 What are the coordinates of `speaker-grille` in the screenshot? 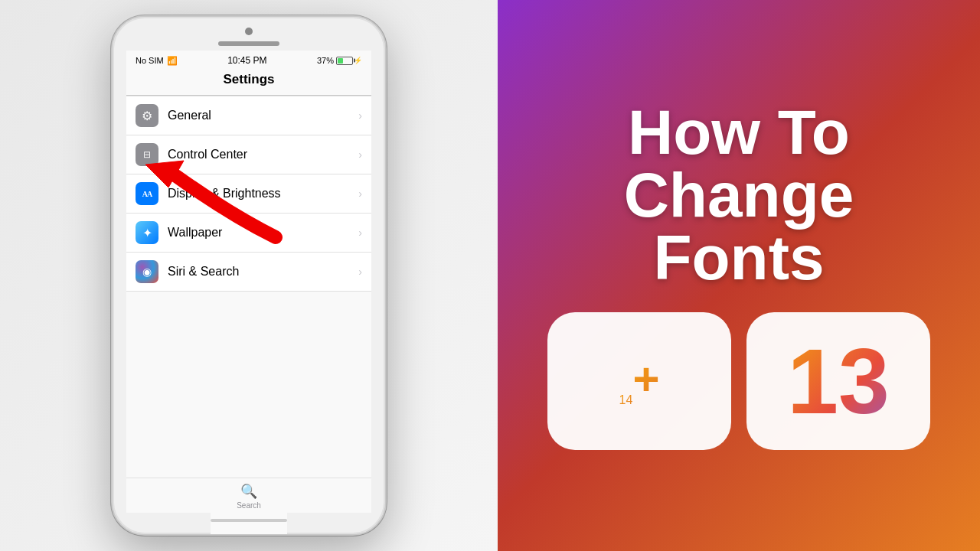 It's located at (249, 44).